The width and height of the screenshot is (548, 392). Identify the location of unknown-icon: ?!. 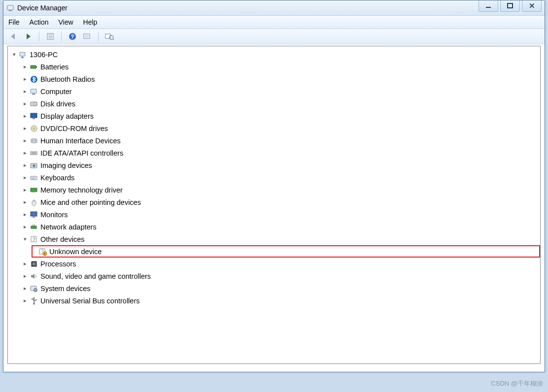
(43, 252).